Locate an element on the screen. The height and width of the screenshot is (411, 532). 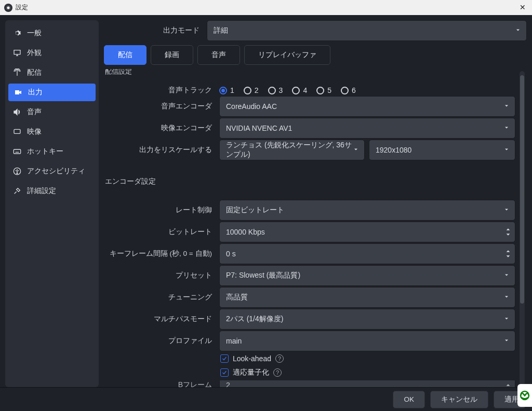
stream-settings-header-partial: 配信設定 is located at coordinates (310, 73).